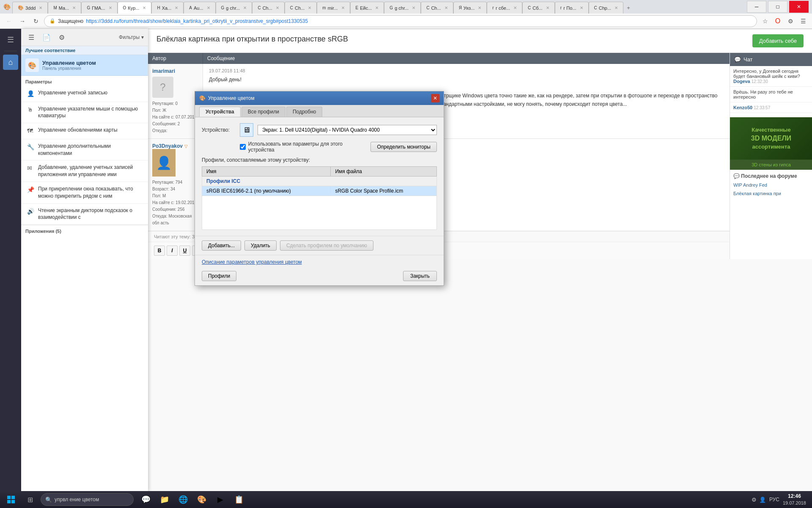 Image resolution: width=812 pixels, height=508 pixels. What do you see at coordinates (9, 21) in the screenshot?
I see `back-button: ←` at bounding box center [9, 21].